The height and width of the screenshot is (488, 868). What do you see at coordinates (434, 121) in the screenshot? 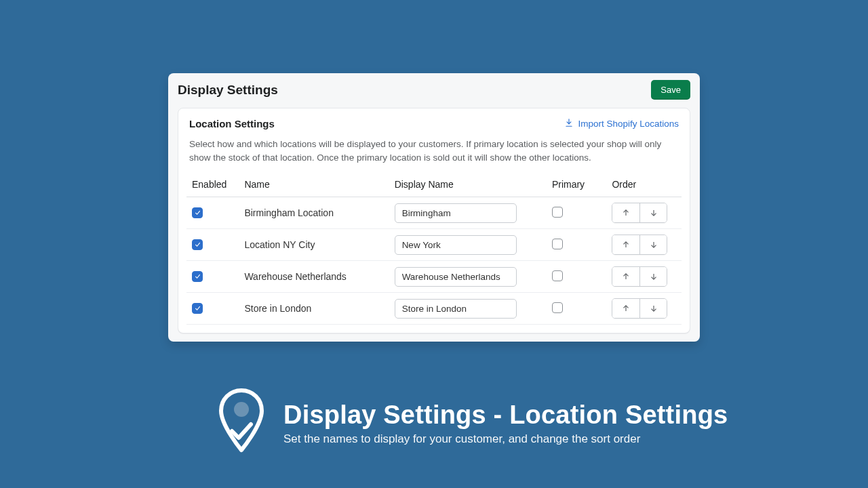
I see `card-header: Location Settings Import Shopify Locatio…` at bounding box center [434, 121].